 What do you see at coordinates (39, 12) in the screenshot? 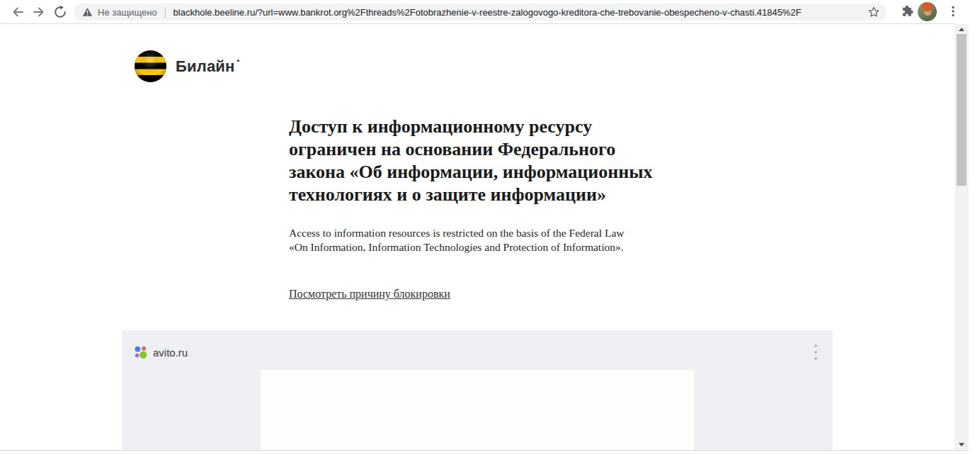
I see `forward-button` at bounding box center [39, 12].